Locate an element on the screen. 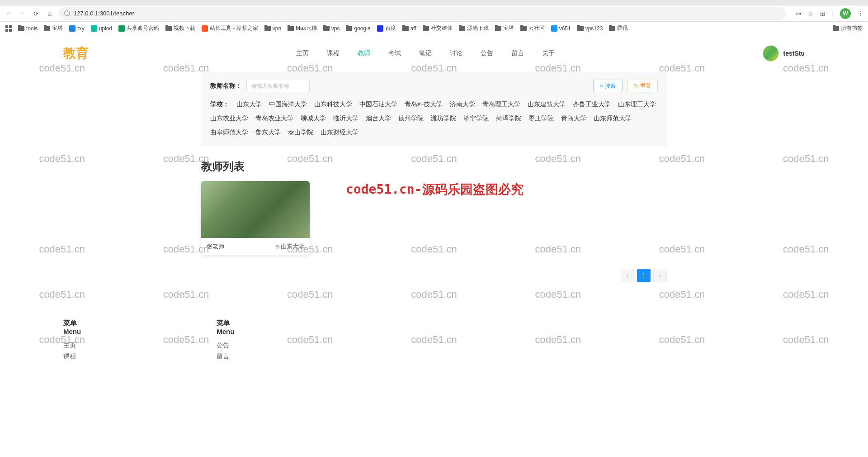 The height and width of the screenshot is (457, 868). school-filter-link: 曲阜师范大学 is located at coordinates (229, 132).